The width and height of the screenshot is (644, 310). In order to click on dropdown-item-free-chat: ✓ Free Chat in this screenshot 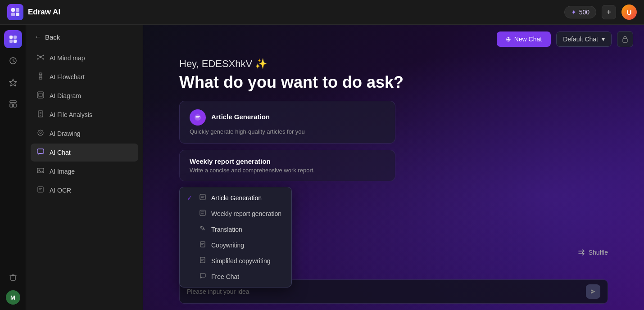, I will do `click(236, 276)`.